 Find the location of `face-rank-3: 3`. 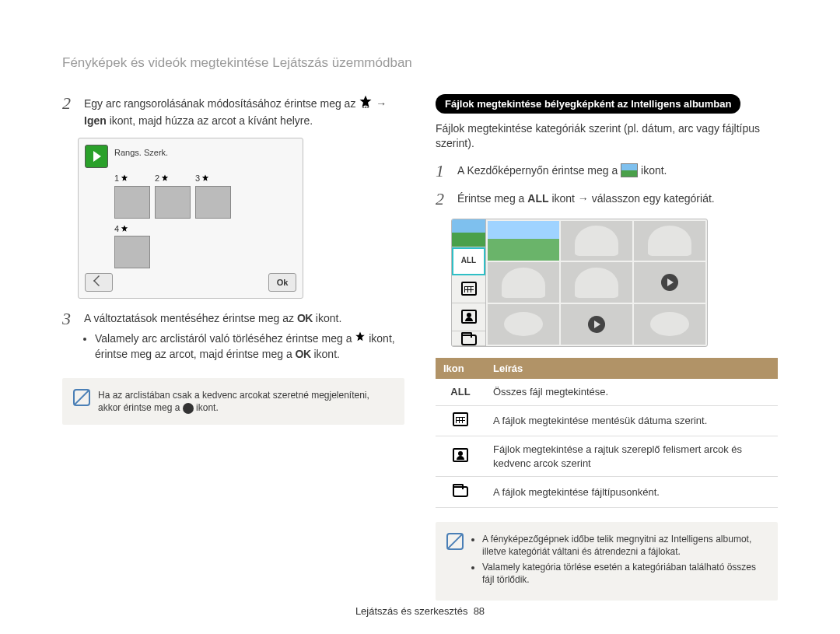

face-rank-3: 3 is located at coordinates (198, 179).